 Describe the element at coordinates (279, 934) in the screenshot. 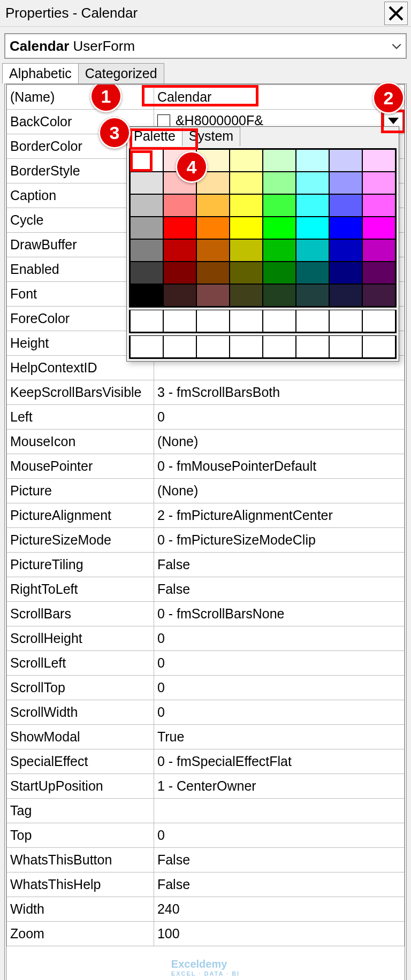

I see `property-value: 100` at that location.